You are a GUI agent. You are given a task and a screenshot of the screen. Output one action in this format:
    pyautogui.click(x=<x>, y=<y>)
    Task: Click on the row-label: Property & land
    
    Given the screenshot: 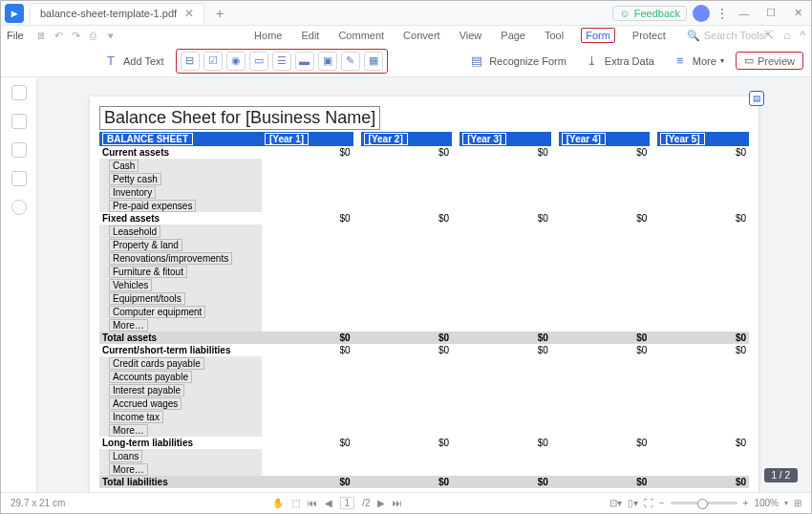 What is the action you would take?
    pyautogui.click(x=181, y=245)
    